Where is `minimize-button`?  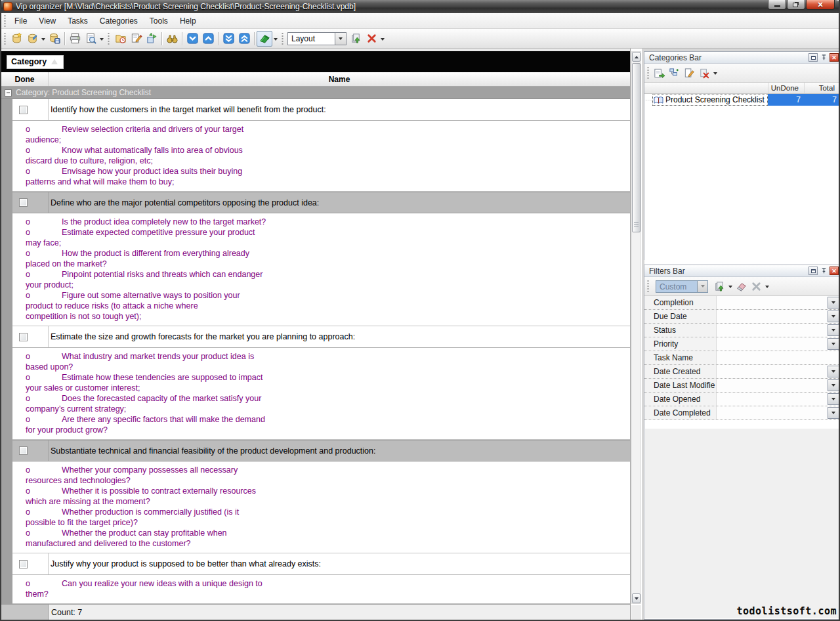
minimize-button is located at coordinates (777, 5).